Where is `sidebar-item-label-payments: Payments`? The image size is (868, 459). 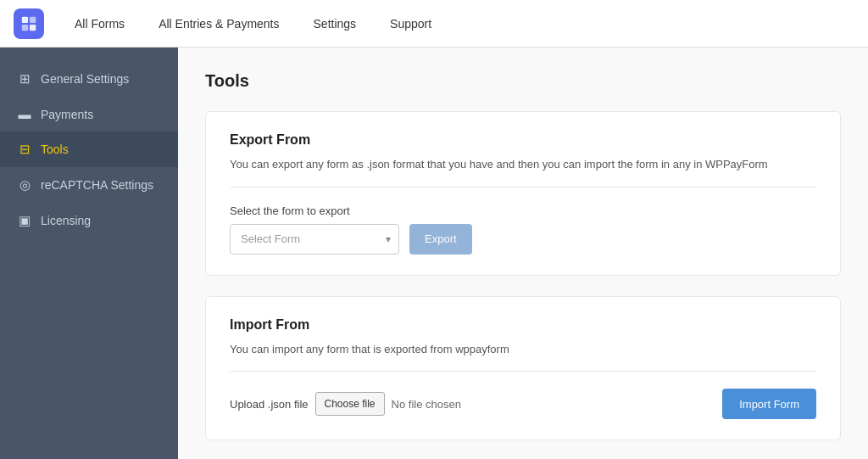
sidebar-item-label-payments: Payments is located at coordinates (67, 115).